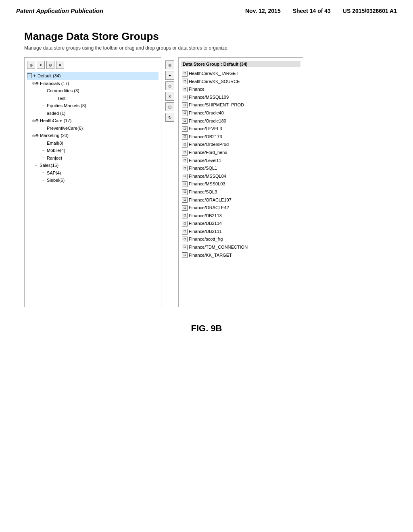 The height and width of the screenshot is (532, 413). I want to click on mid-icon-doc: ⊡, so click(170, 107).